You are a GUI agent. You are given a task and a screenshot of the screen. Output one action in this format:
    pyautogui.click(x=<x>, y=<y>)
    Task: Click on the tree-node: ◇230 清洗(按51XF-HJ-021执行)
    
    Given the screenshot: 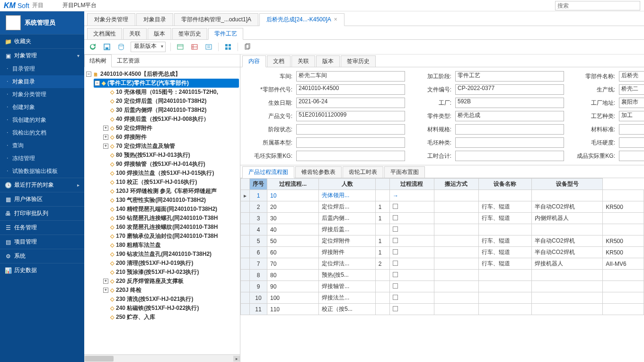 What is the action you would take?
    pyautogui.click(x=170, y=299)
    